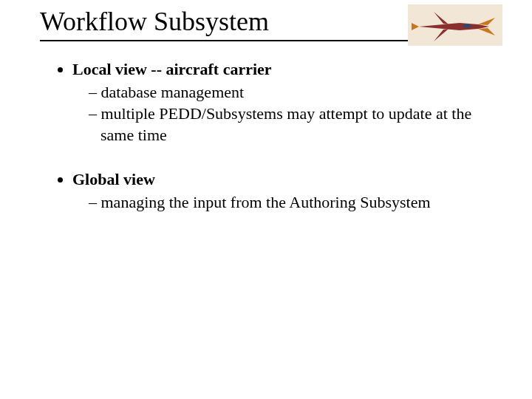 The image size is (532, 399). Describe the element at coordinates (288, 202) in the screenshot. I see `sub-item: managing the input from the Authoring Su…` at that location.